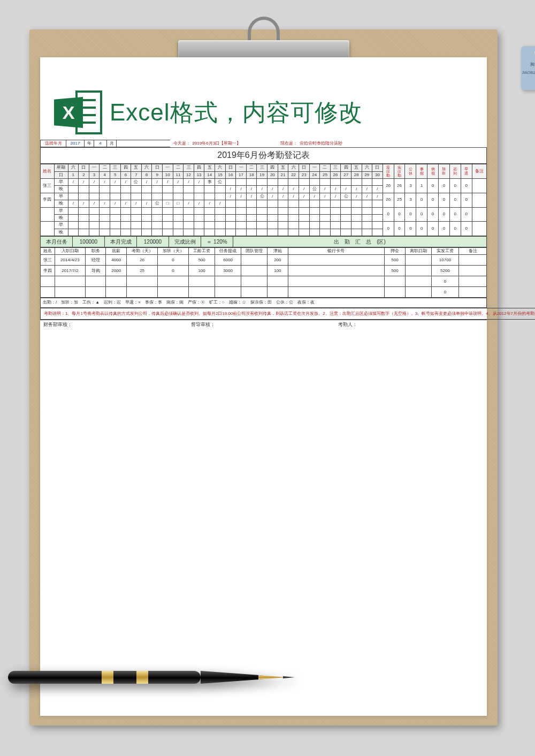 The image size is (535, 756). I want to click on now-value: 壹拾壹时叁拾陆分柒秒, so click(393, 143).